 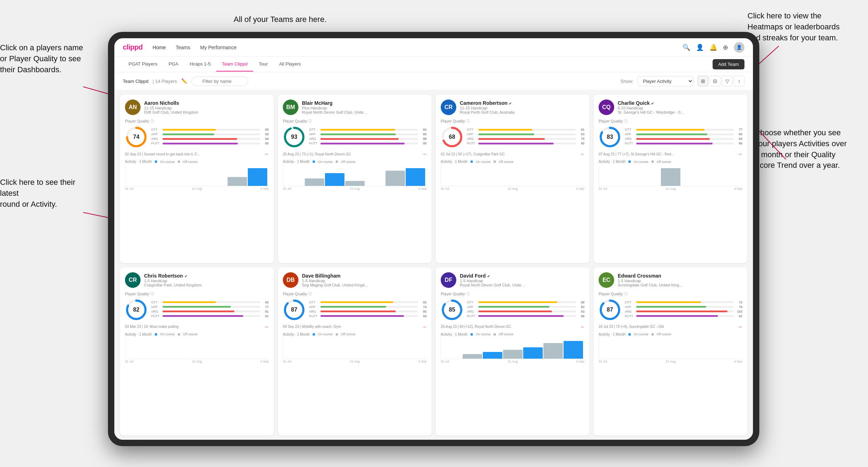 I want to click on callout-activities: Choose whether you see your players Acti…, so click(x=801, y=149).